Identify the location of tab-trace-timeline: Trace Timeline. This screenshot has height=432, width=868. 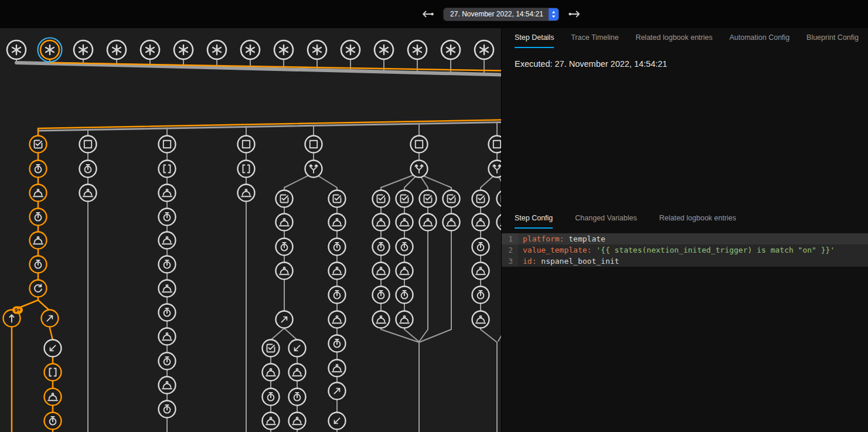
(595, 38).